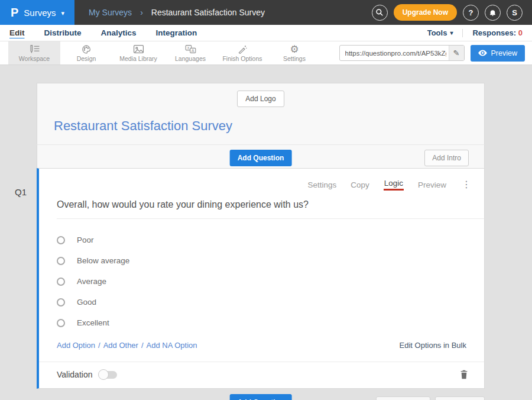 This screenshot has height=400, width=532. Describe the element at coordinates (188, 47) in the screenshot. I see `svg-text: x` at that location.